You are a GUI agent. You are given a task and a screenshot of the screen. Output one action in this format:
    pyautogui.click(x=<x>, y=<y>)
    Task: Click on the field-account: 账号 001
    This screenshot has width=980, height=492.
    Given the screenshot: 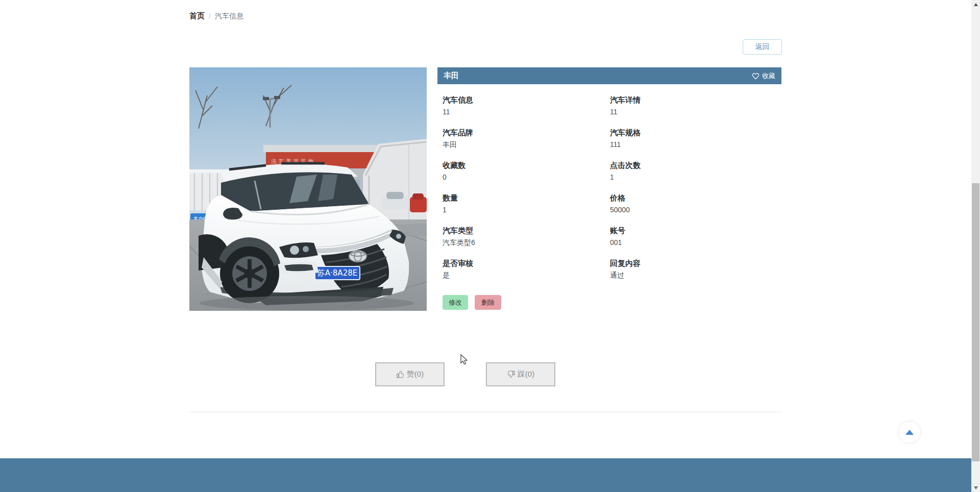 What is the action you would take?
    pyautogui.click(x=693, y=237)
    